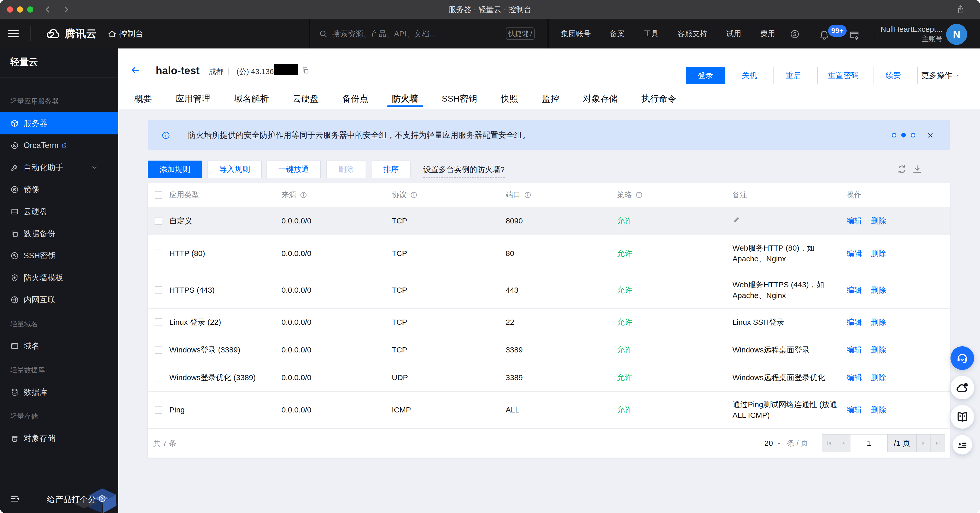  I want to click on sidebar-item: SSH密钥, so click(59, 256).